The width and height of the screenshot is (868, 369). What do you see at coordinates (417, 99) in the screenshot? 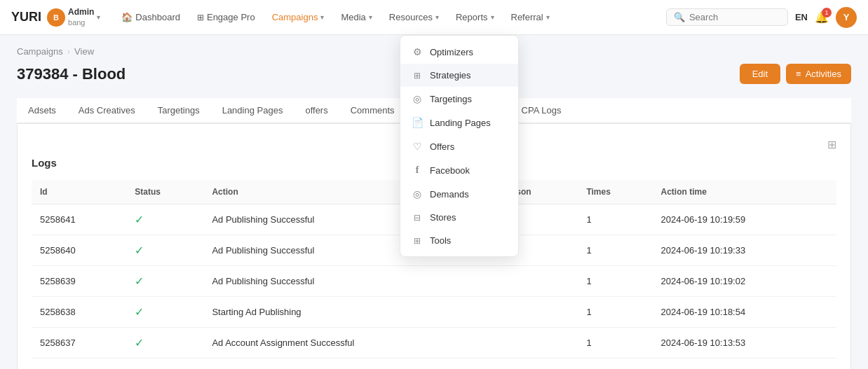
I see `targetings-icon: ◎` at bounding box center [417, 99].